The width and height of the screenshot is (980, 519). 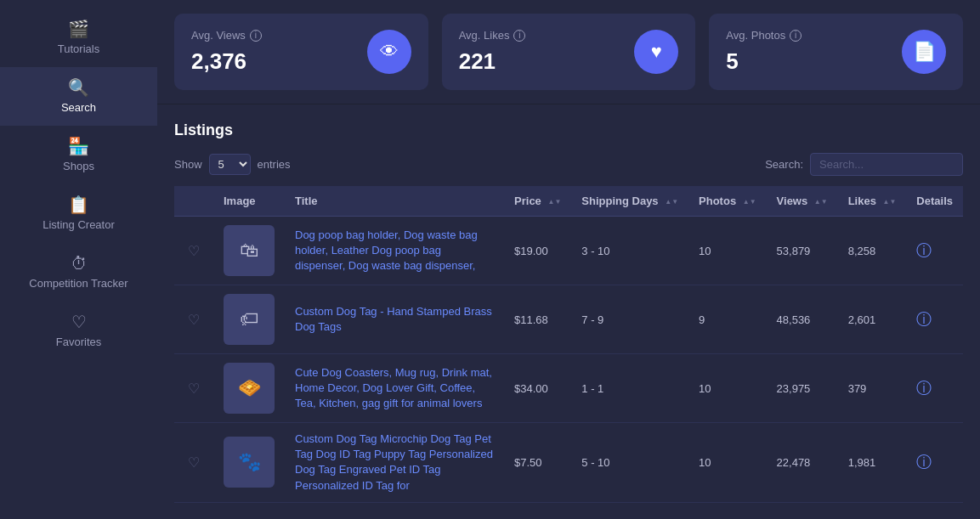 What do you see at coordinates (226, 61) in the screenshot?
I see `stat-value-avg-views: 2,376` at bounding box center [226, 61].